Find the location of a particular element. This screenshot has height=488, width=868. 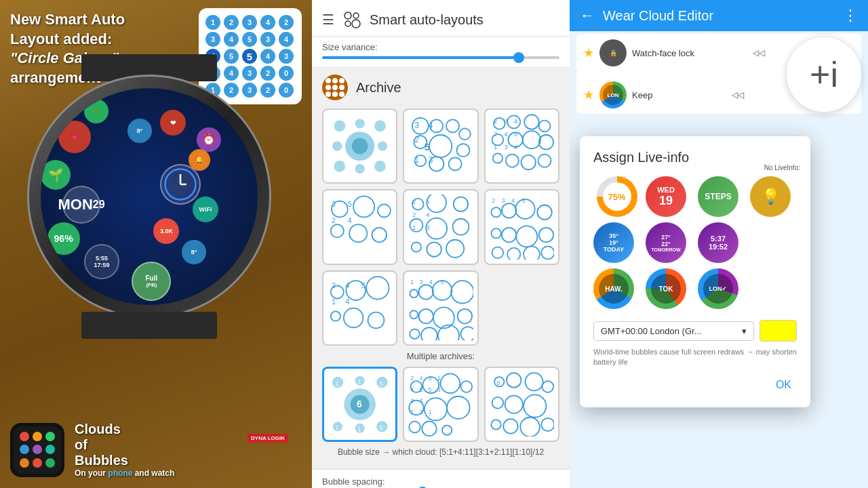

layout-item-6: 2345 is located at coordinates (522, 226).